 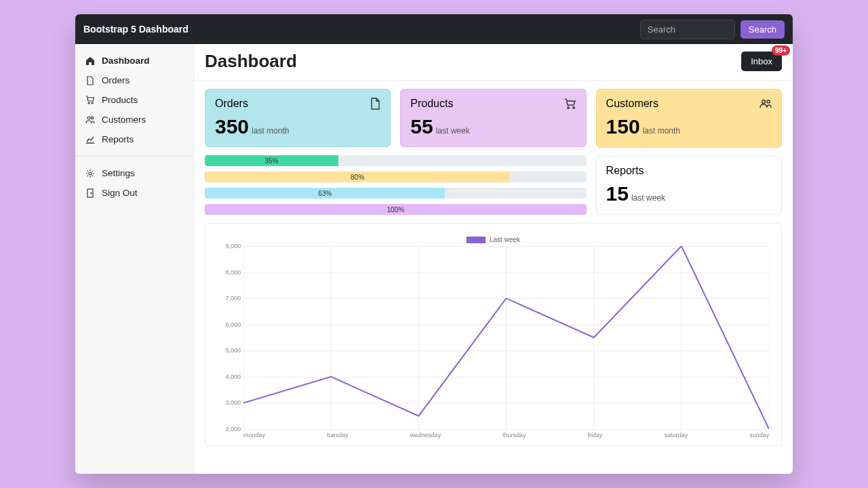 What do you see at coordinates (90, 192) in the screenshot?
I see `door-icon` at bounding box center [90, 192].